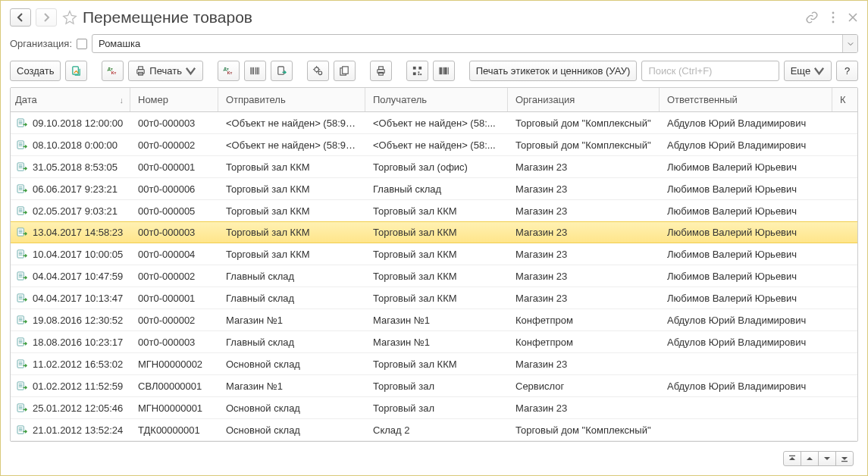  Describe the element at coordinates (434, 17) in the screenshot. I see `title-row: Перемещение товаров` at that location.